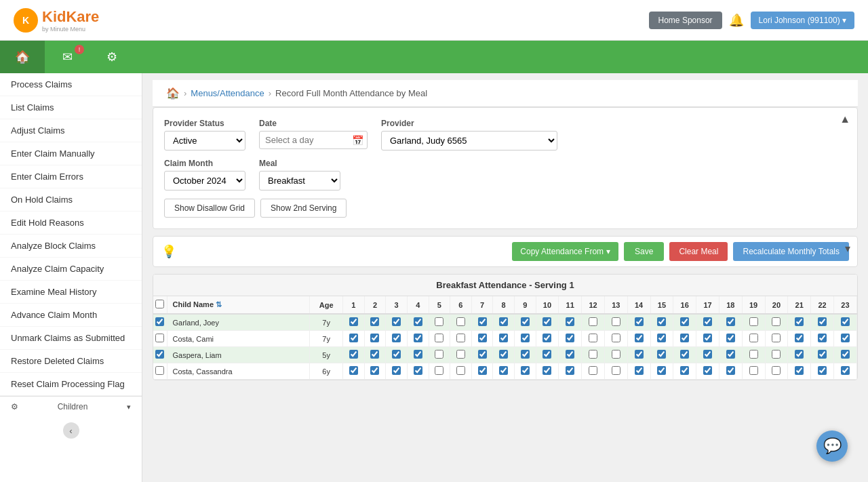 This screenshot has width=868, height=482. Describe the element at coordinates (205, 141) in the screenshot. I see `provider-status-select: Active Inactive All` at that location.